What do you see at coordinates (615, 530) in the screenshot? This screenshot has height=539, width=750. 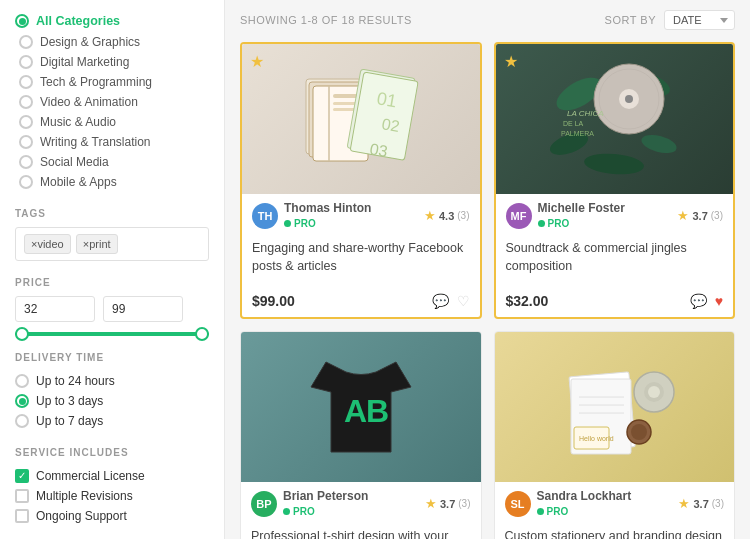 I see `card-4-body: Custom stationery and branding design` at bounding box center [615, 530].